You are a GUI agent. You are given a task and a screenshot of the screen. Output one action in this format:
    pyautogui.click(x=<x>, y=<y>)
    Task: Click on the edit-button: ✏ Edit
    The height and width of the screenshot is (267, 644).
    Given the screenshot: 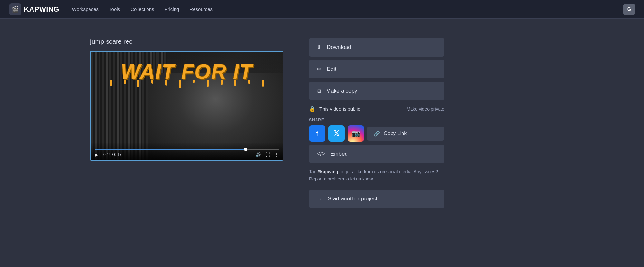 What is the action you would take?
    pyautogui.click(x=377, y=69)
    